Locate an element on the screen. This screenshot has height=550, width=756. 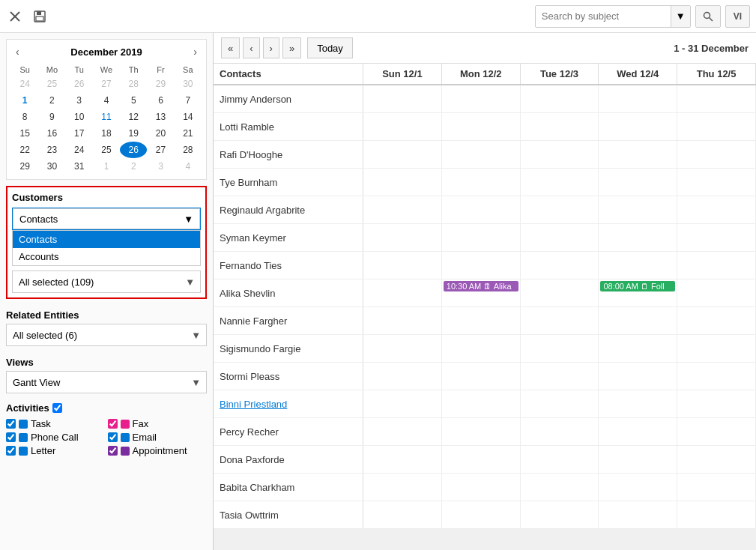
calendar-day-cell: 9 is located at coordinates (52, 117).